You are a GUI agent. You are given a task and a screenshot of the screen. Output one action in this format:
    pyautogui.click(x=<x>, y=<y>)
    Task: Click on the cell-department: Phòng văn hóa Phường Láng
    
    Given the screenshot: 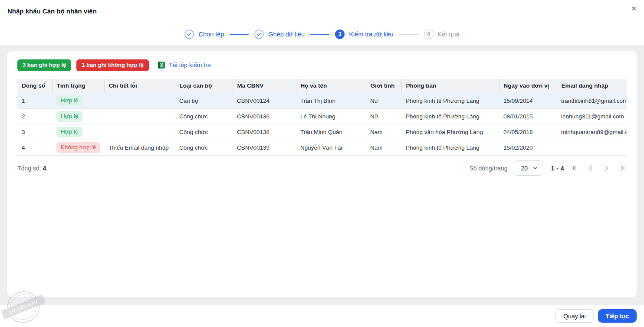 What is the action you would take?
    pyautogui.click(x=450, y=132)
    